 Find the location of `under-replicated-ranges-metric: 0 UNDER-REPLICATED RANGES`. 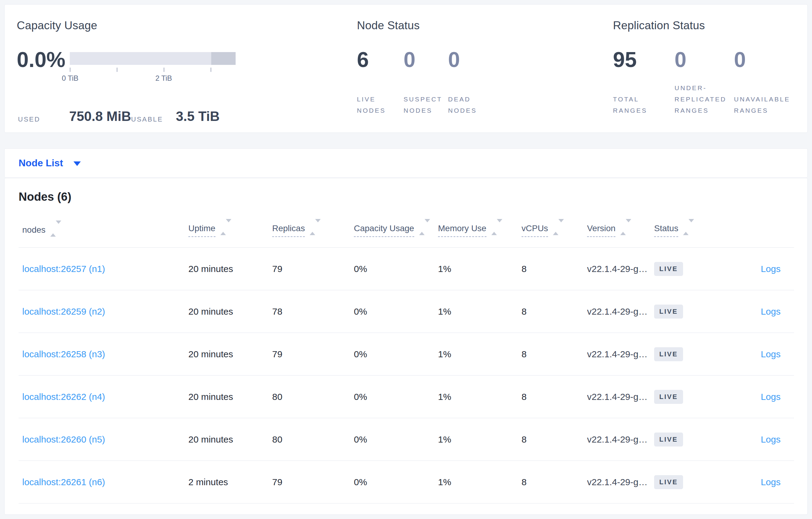

under-replicated-ranges-metric: 0 UNDER-REPLICATED RANGES is located at coordinates (706, 83).